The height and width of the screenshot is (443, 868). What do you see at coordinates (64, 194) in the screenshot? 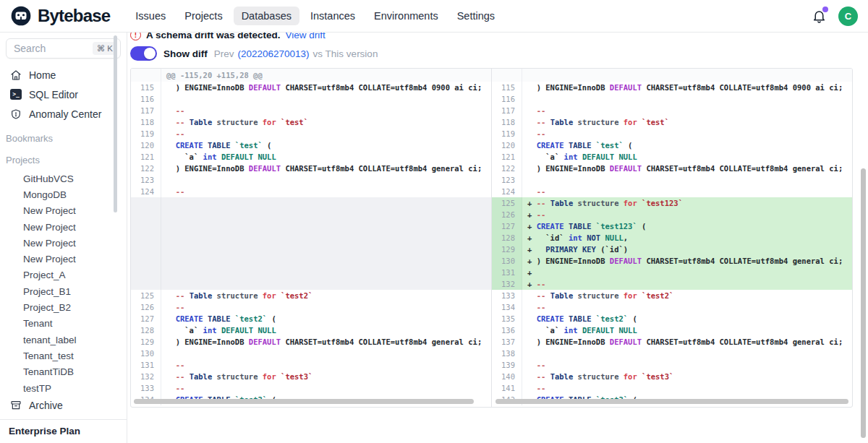
I see `project-item: MongoDB` at bounding box center [64, 194].